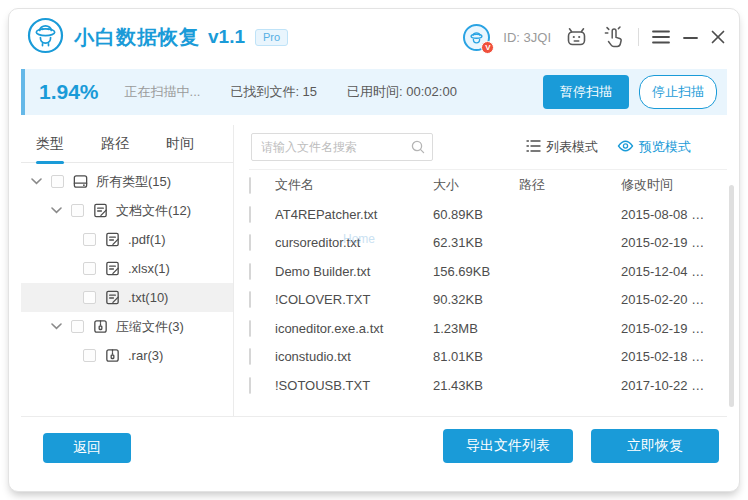 This screenshot has width=748, height=500. I want to click on tree-item-txt: .txt(10), so click(127, 298).